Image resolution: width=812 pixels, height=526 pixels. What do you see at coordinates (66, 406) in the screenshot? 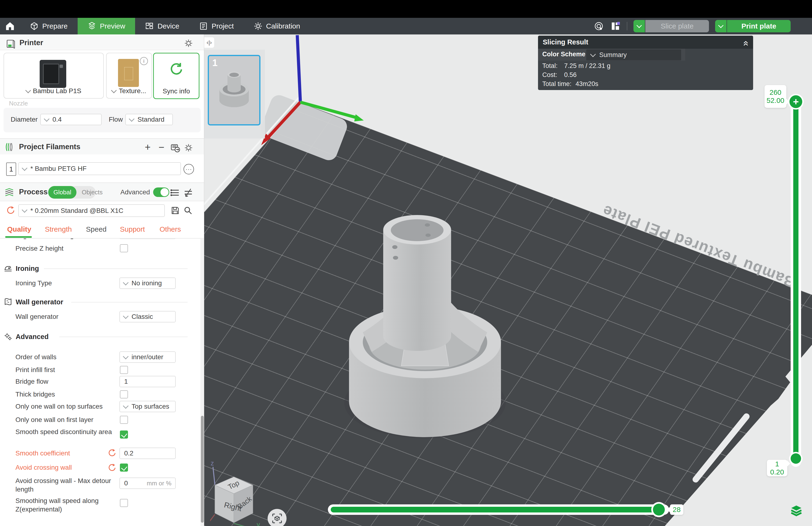
I see `only-one-wall-top-label: Only one wall on top surfaces` at bounding box center [66, 406].